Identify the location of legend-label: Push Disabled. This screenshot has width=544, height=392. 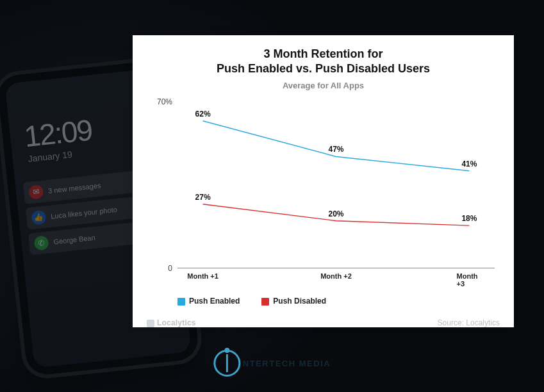
(300, 301).